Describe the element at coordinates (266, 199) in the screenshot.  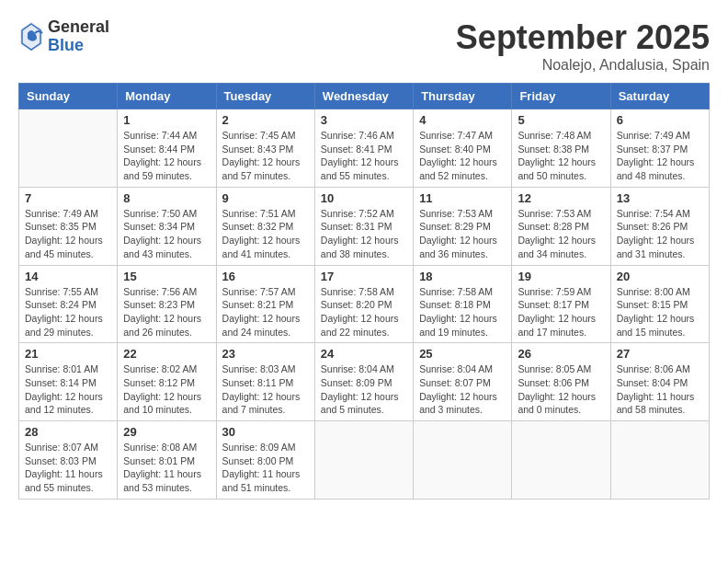
I see `day-number: 9` at that location.